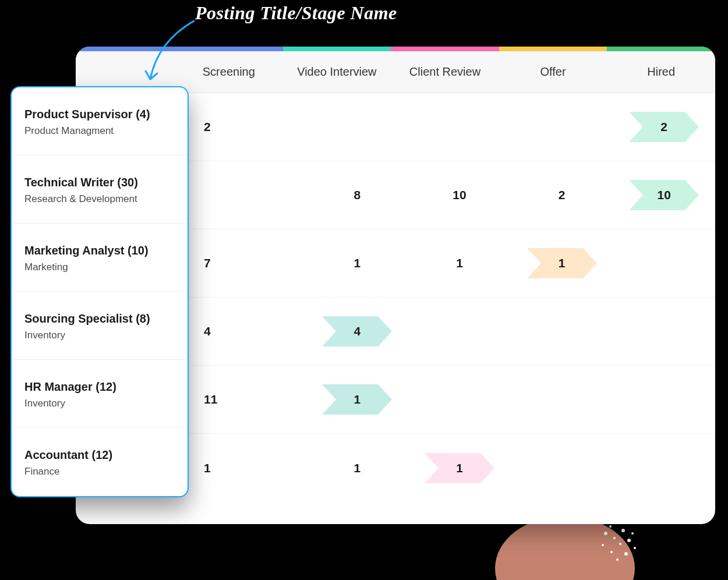  I want to click on stage-header-screening: Screening, so click(229, 72).